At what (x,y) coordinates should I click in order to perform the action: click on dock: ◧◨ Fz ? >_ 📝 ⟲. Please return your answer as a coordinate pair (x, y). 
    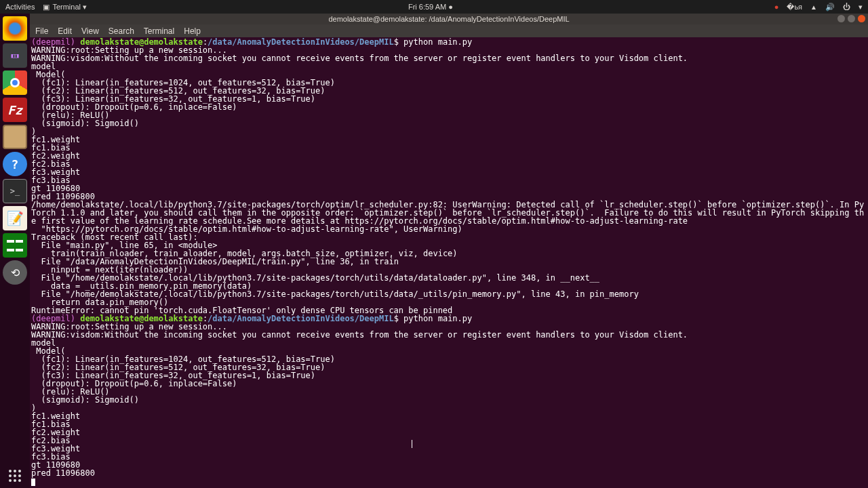
    Looking at the image, I should click on (15, 251).